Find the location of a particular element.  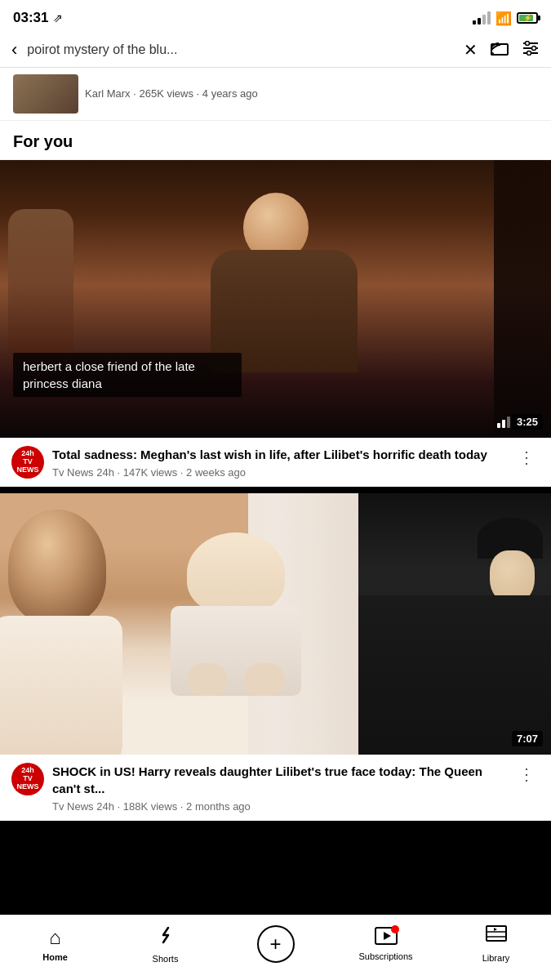

notification-badge is located at coordinates (395, 929).